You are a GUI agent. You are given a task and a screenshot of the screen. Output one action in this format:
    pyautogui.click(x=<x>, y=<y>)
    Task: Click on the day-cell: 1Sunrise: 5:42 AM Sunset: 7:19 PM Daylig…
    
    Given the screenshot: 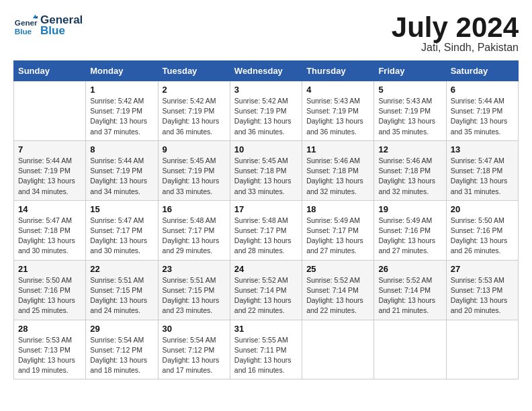 What is the action you would take?
    pyautogui.click(x=122, y=111)
    